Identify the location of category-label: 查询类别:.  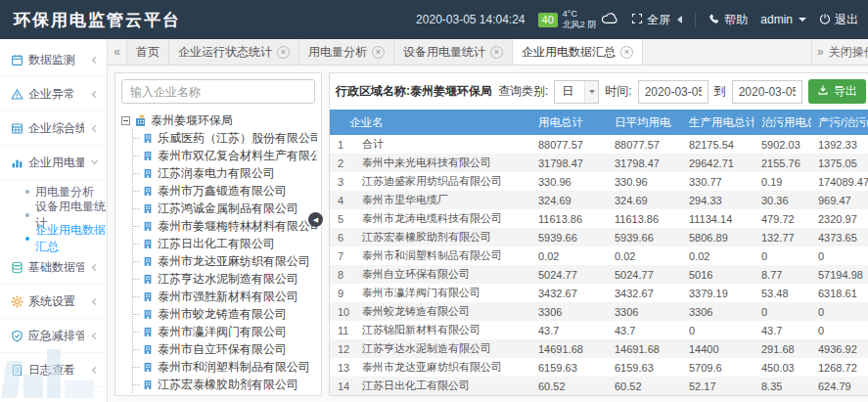
(523, 92).